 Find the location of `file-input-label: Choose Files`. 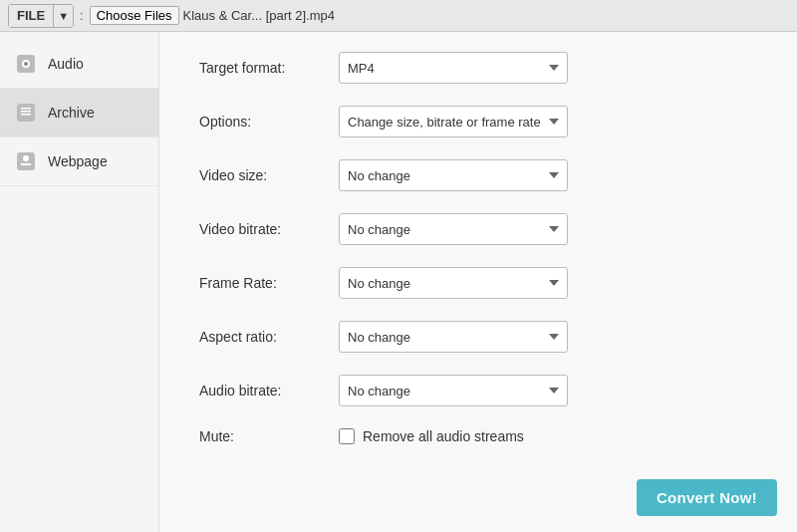

file-input-label: Choose Files is located at coordinates (136, 16).